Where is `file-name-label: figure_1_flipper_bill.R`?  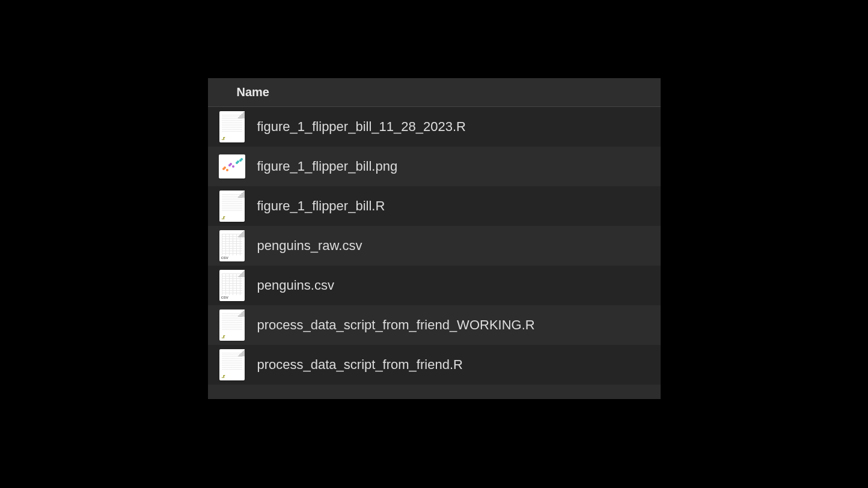
file-name-label: figure_1_flipper_bill.R is located at coordinates (321, 206).